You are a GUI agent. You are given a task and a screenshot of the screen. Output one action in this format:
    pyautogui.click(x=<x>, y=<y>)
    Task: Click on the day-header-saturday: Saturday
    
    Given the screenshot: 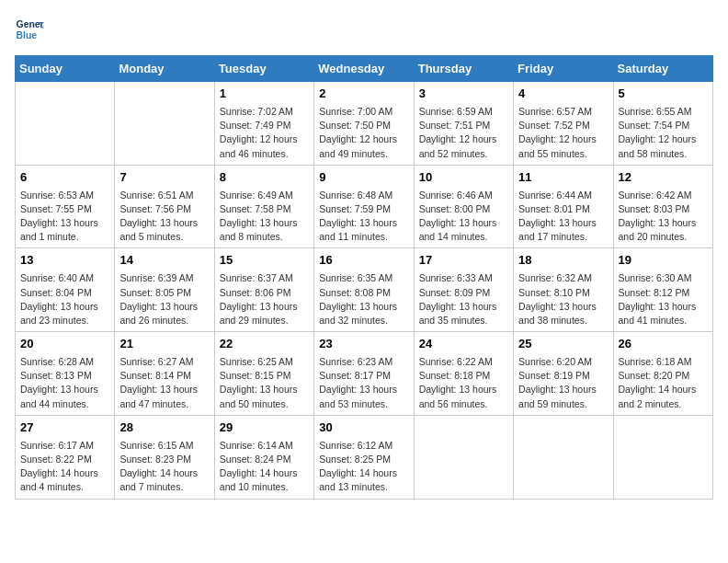 What is the action you would take?
    pyautogui.click(x=663, y=69)
    